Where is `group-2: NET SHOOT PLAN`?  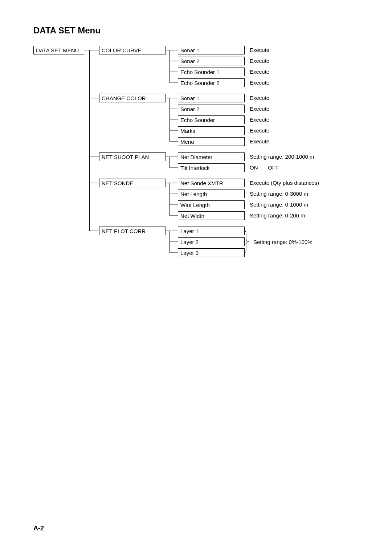
group-2: NET SHOOT PLAN is located at coordinates (132, 157).